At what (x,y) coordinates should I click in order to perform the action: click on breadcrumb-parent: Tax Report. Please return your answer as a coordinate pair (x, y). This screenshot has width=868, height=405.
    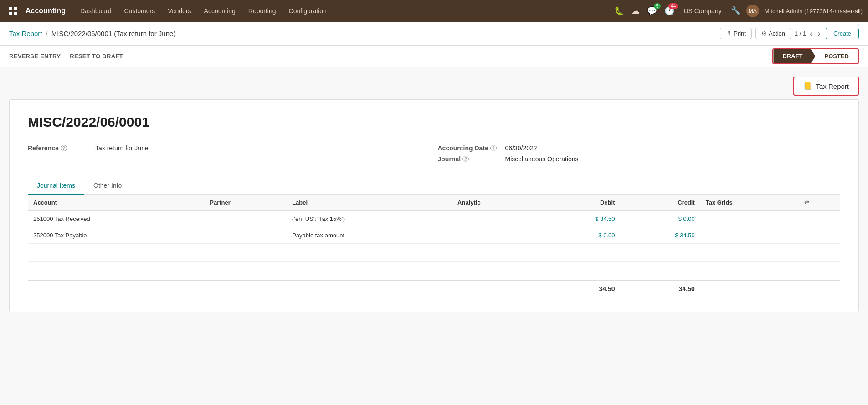
    Looking at the image, I should click on (26, 34).